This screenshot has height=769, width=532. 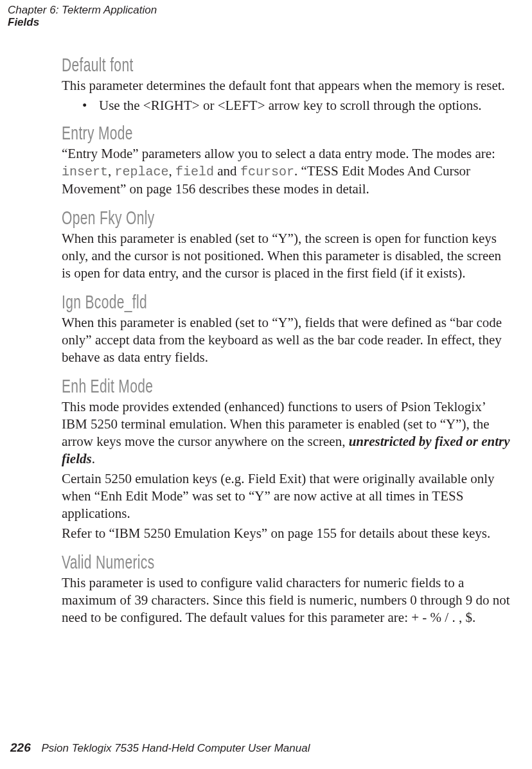 I want to click on default-font-bullets: Use the <RIGHT> or <LEFT> arrow key to s…, so click(x=287, y=105).